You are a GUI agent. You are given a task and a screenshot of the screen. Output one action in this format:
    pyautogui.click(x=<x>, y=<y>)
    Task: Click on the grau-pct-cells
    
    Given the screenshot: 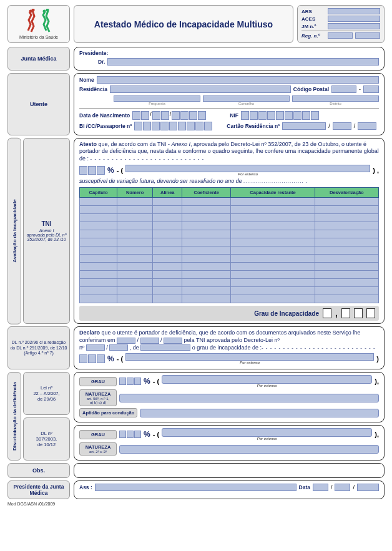 What is the action you would take?
    pyautogui.click(x=92, y=170)
    